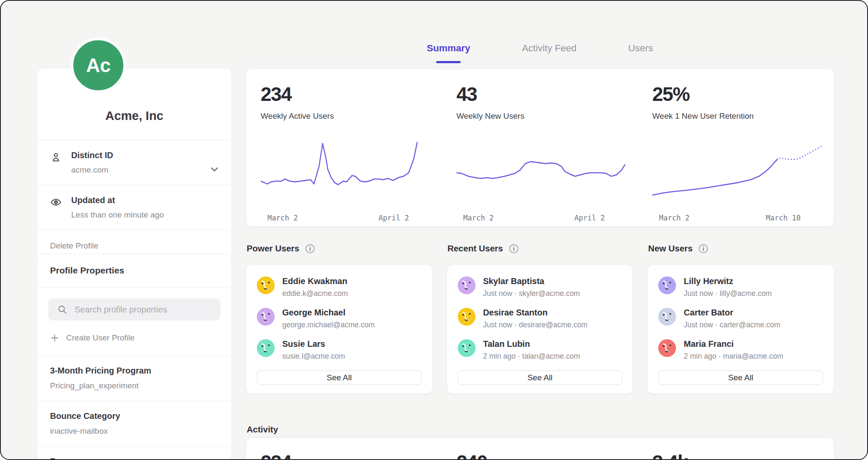  Describe the element at coordinates (531, 344) in the screenshot. I see `user-name: Talan Lubin` at that location.